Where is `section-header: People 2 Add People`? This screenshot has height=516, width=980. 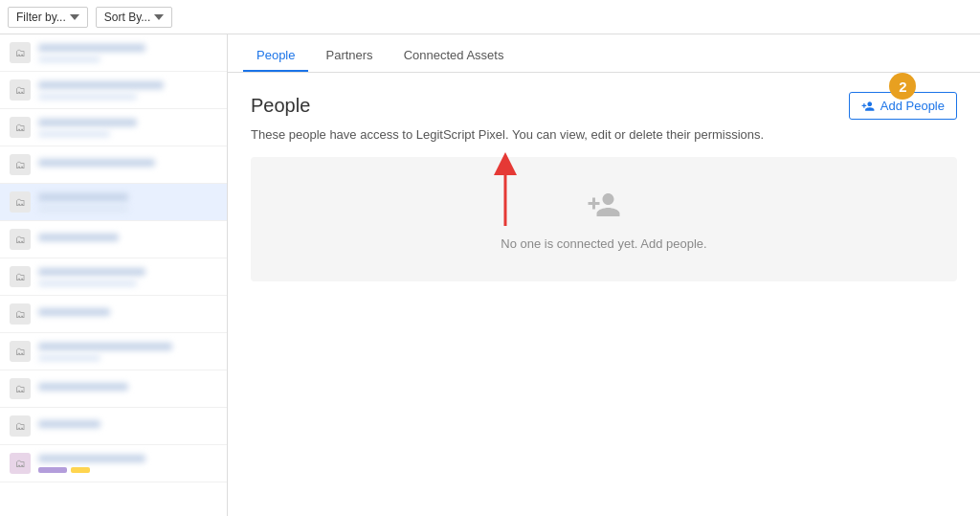
section-header: People 2 Add People is located at coordinates (604, 105).